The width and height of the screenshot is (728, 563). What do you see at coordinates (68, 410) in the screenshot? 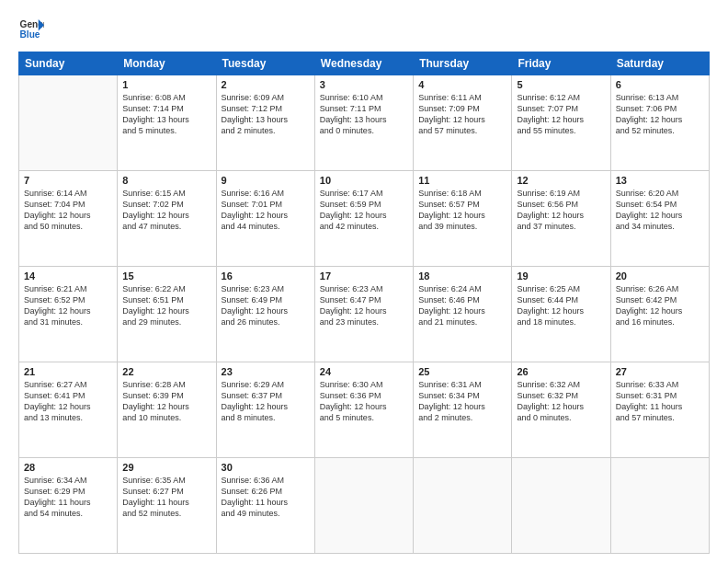
I see `calendar-cell: 21Sunrise: 6:27 AMSunset: 6:41 PMDayligh…` at bounding box center [68, 410].